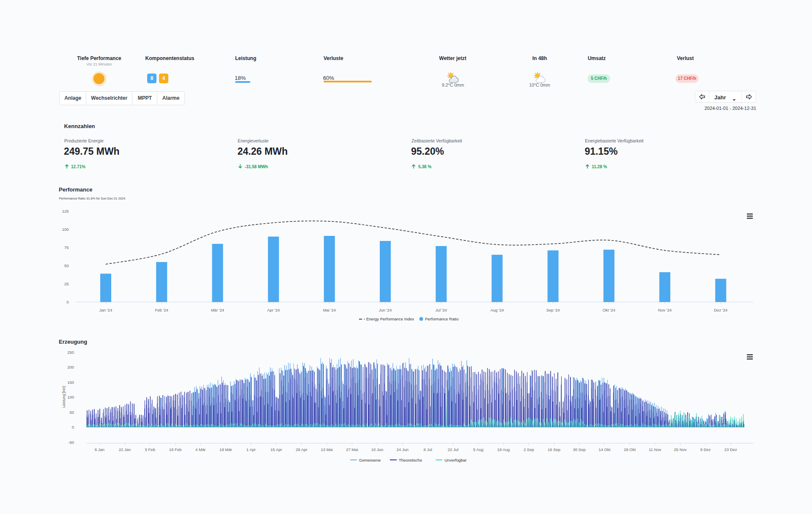  I want to click on svg-text: 9 Dez, so click(705, 450).